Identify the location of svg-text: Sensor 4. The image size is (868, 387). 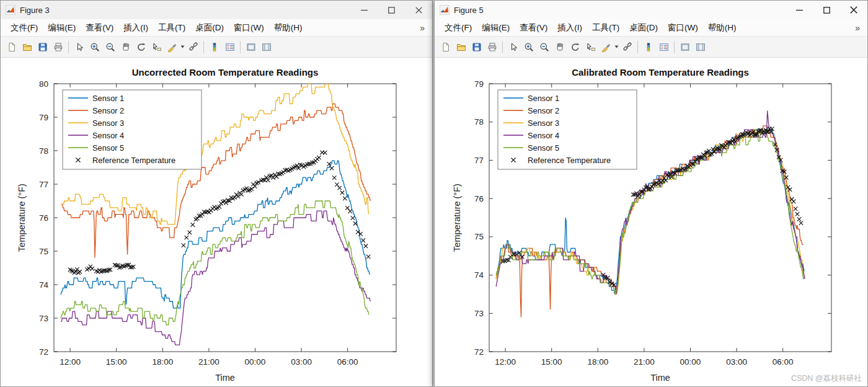
(543, 135).